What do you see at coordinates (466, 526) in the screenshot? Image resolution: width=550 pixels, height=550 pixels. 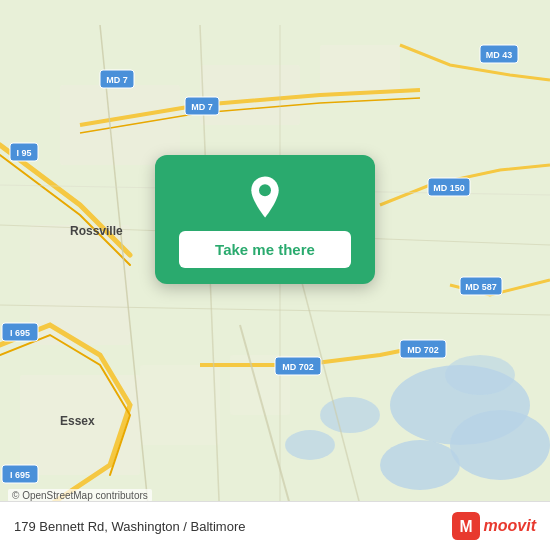 I see `svg-text: M` at bounding box center [466, 526].